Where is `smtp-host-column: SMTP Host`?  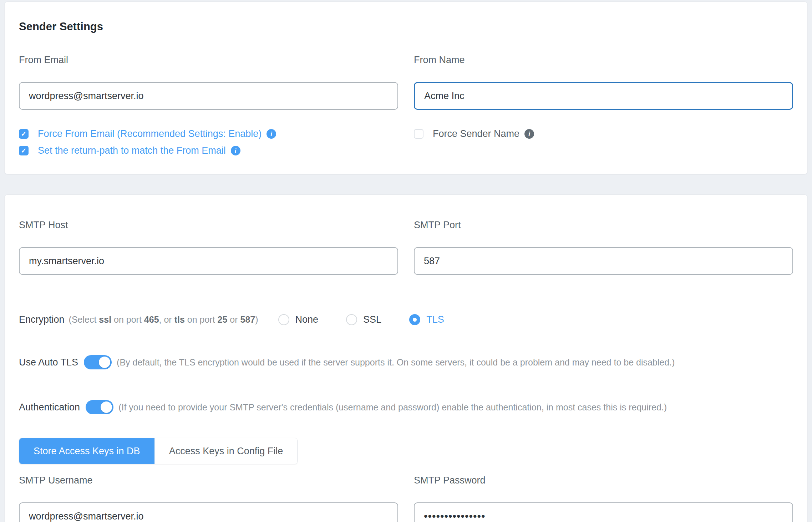 smtp-host-column: SMTP Host is located at coordinates (208, 247).